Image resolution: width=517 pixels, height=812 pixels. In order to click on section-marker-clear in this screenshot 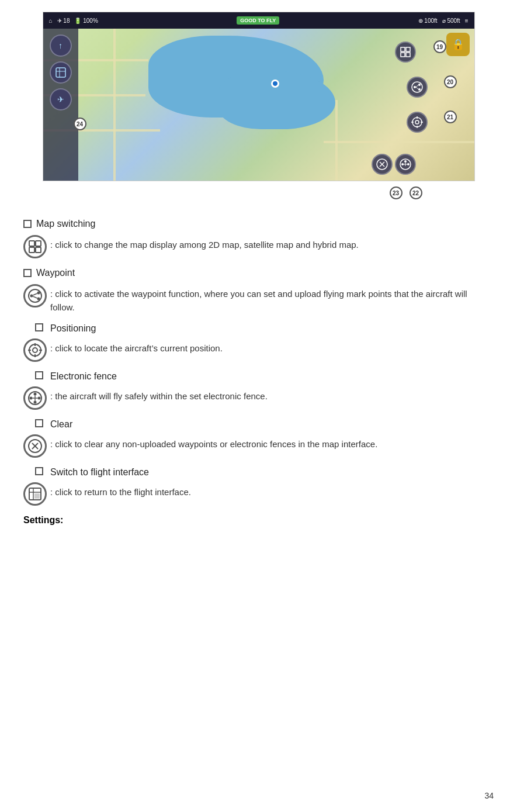, I will do `click(39, 423)`.